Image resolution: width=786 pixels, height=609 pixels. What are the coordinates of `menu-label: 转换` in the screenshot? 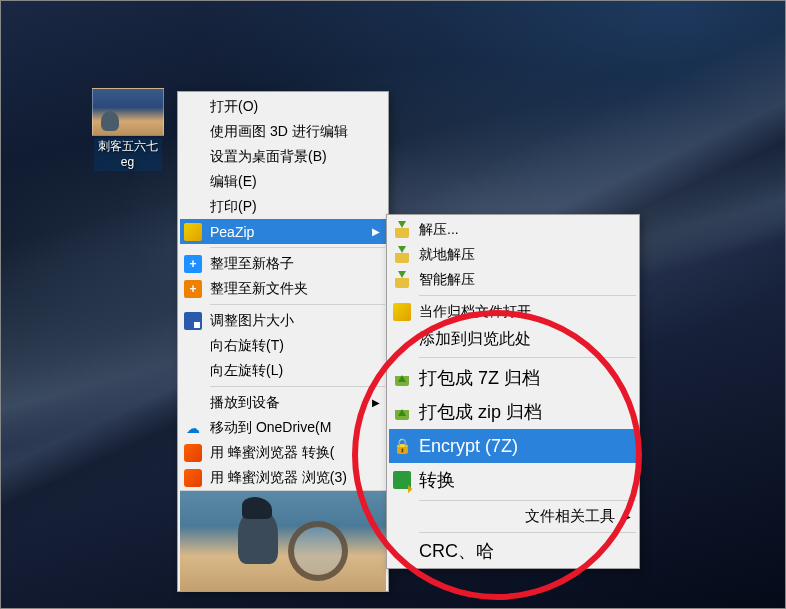 It's located at (525, 480).